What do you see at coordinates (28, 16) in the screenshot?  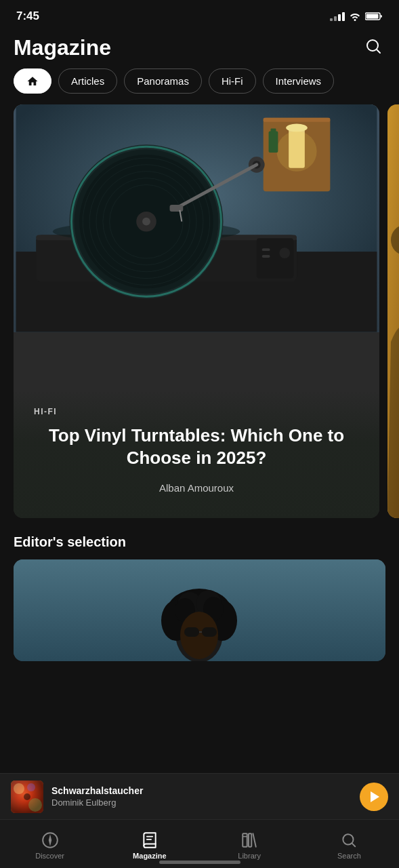 I see `status-time: 7:45` at bounding box center [28, 16].